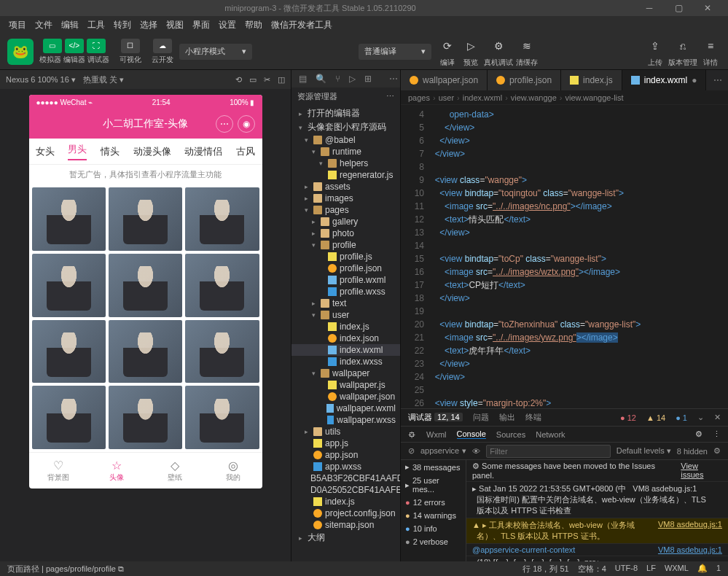 This screenshot has width=728, height=576. What do you see at coordinates (345, 338) in the screenshot?
I see `tree-item-index.json: index.json` at bounding box center [345, 338].